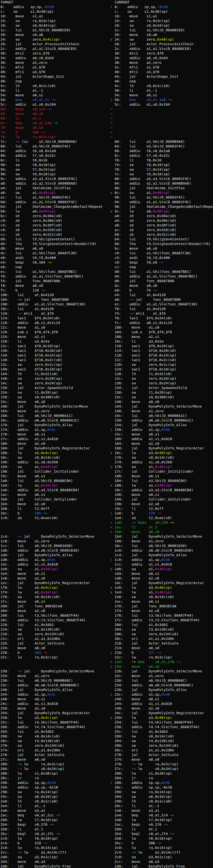  What do you see at coordinates (122, 49) in the screenshot?
I see `asm-text: 2c:` at bounding box center [122, 49].